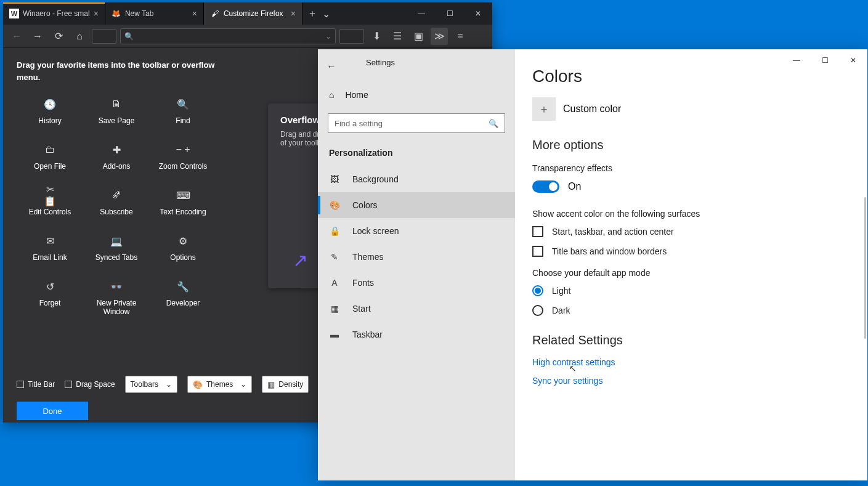 Image resolution: width=868 pixels, height=486 pixels. What do you see at coordinates (50, 203) in the screenshot?
I see `item-edit: ✂📋Edit Controls` at bounding box center [50, 203].